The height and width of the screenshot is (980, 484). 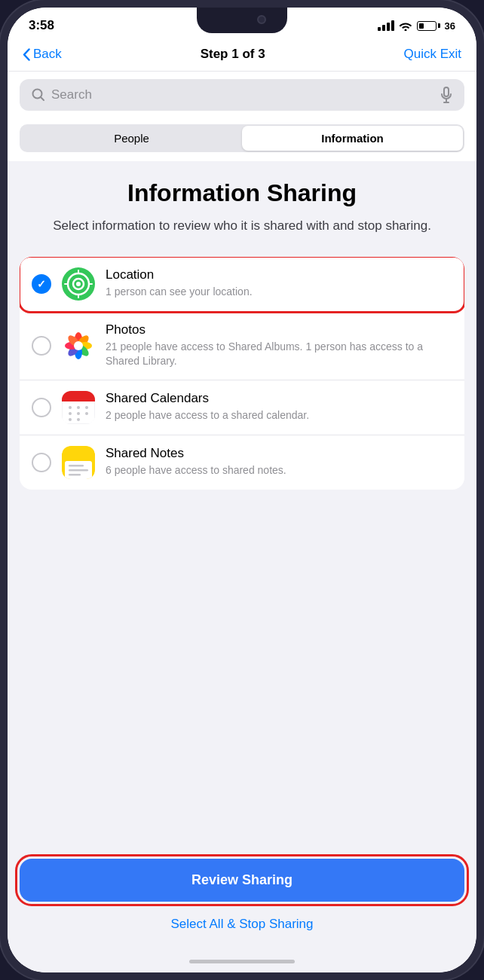 What do you see at coordinates (242, 463) in the screenshot?
I see `list-item-notes: Shared Notes 6 people have access to sha…` at bounding box center [242, 463].